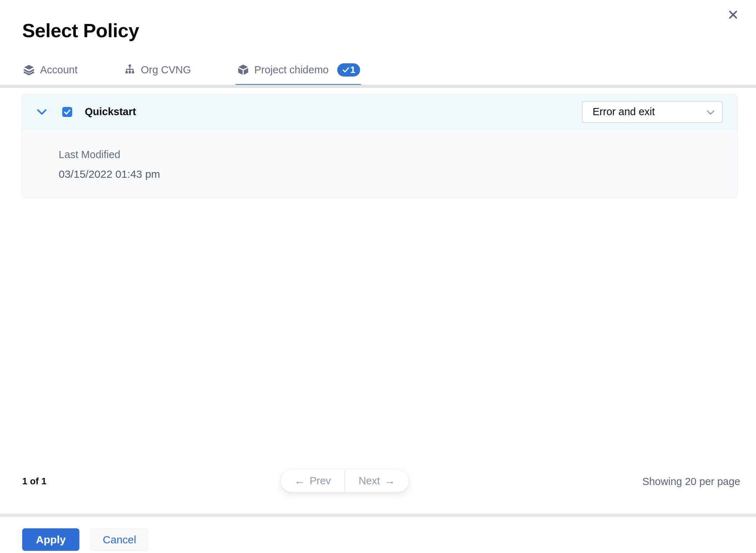 The height and width of the screenshot is (553, 756). What do you see at coordinates (624, 112) in the screenshot?
I see `policy-action-value: Error and exit` at bounding box center [624, 112].